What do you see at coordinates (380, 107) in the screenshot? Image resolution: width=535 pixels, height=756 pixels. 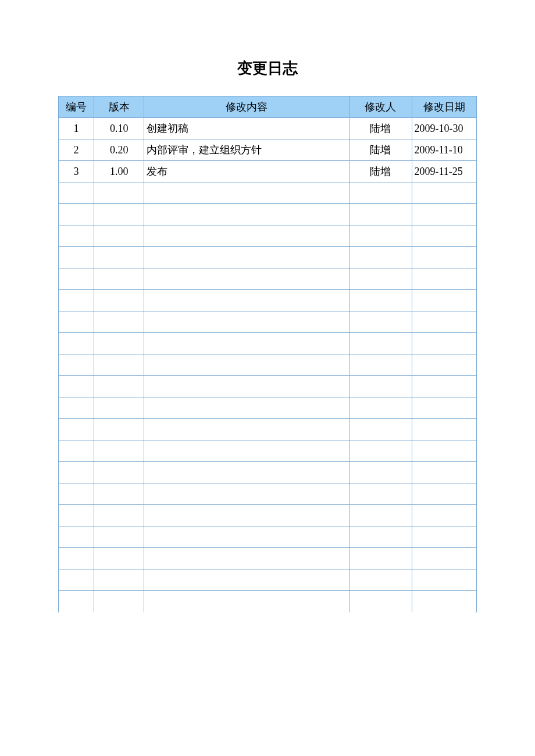 I see `header-author: 修改人` at bounding box center [380, 107].